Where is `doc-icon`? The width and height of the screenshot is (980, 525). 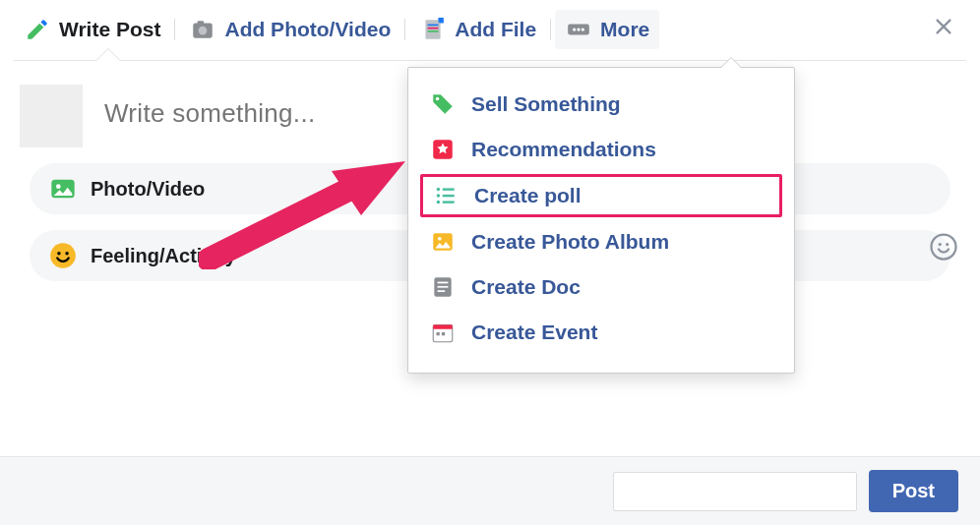 doc-icon is located at coordinates (443, 287).